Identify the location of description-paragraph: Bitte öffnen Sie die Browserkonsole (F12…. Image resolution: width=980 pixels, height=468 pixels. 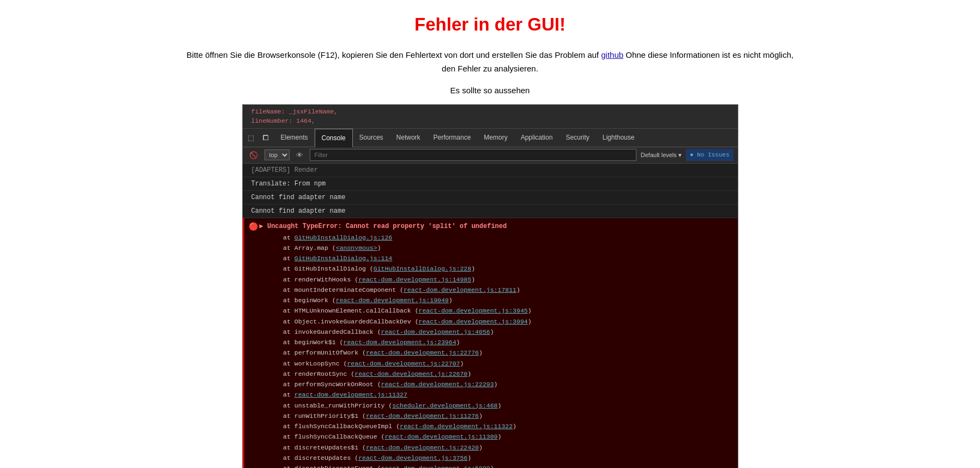
(490, 62).